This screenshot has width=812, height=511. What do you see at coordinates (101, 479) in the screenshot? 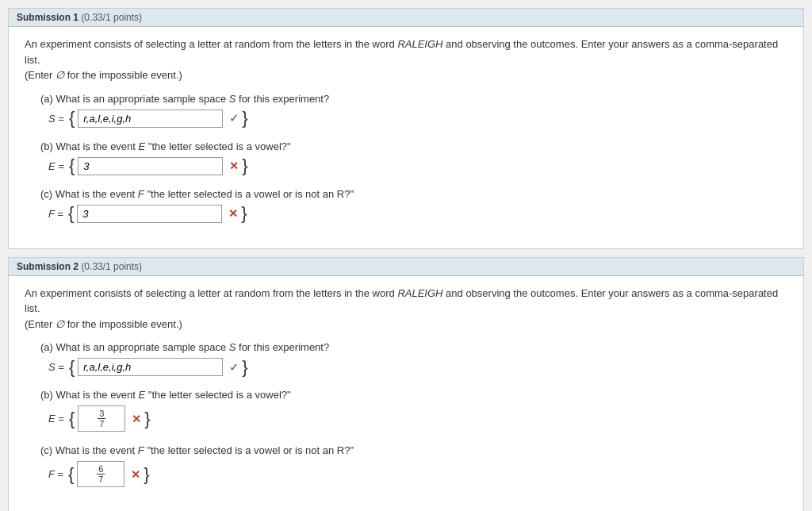
I see `part-c-denominator: 7` at bounding box center [101, 479].